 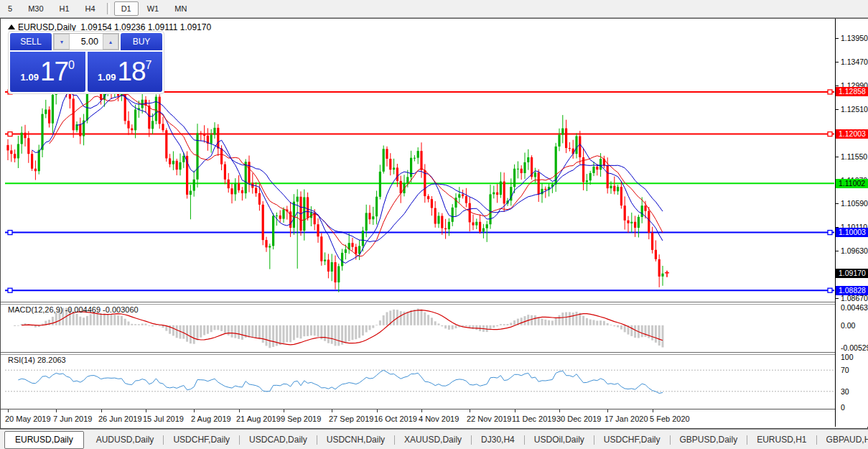 What do you see at coordinates (62, 42) in the screenshot?
I see `volume-decrease-icon: ▾` at bounding box center [62, 42].